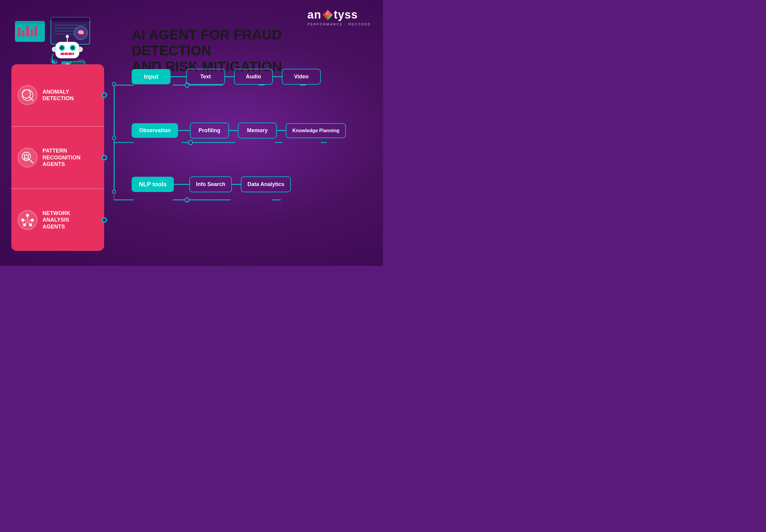 The height and width of the screenshot is (532, 766). What do you see at coordinates (114, 192) in the screenshot?
I see `branch-dot-nlp` at bounding box center [114, 192].